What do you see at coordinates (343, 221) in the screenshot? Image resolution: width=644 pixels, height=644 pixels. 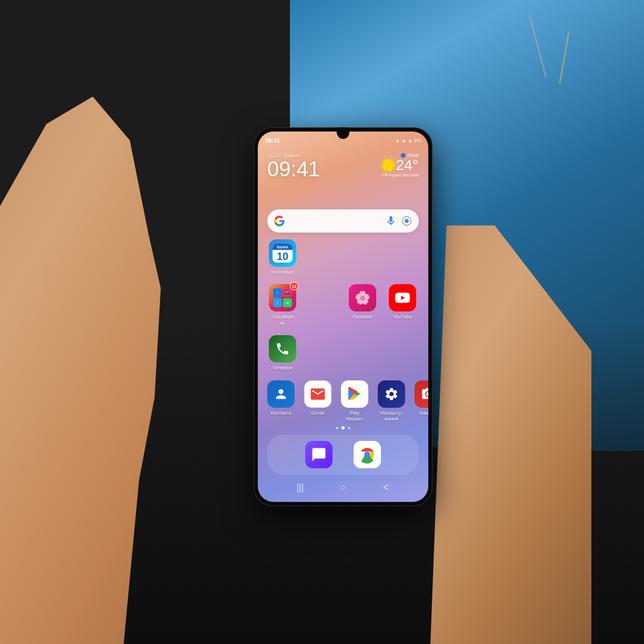 I see `search-bar` at bounding box center [343, 221].